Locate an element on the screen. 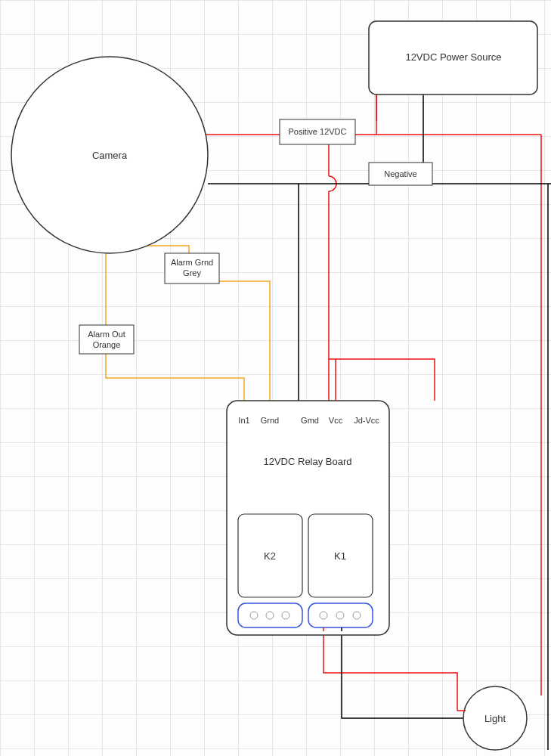  alarm-out-line2: Orange is located at coordinates (107, 345).